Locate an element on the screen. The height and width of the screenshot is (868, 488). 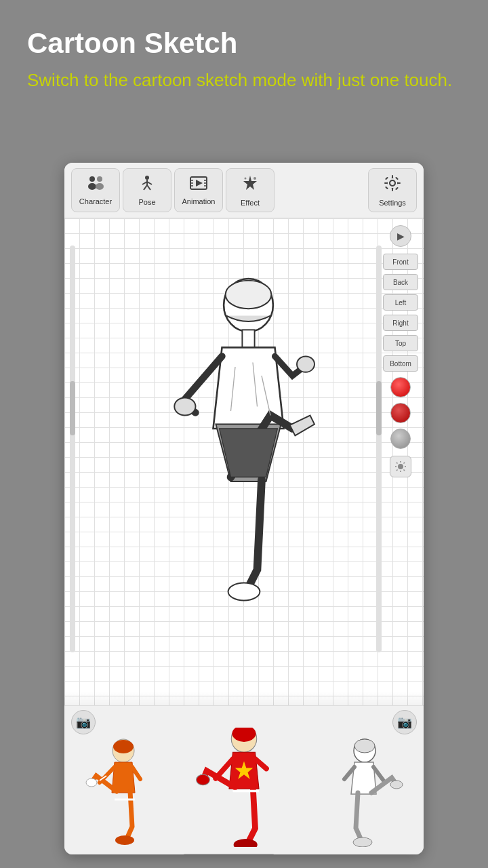
right-view-button: Right is located at coordinates (401, 323).